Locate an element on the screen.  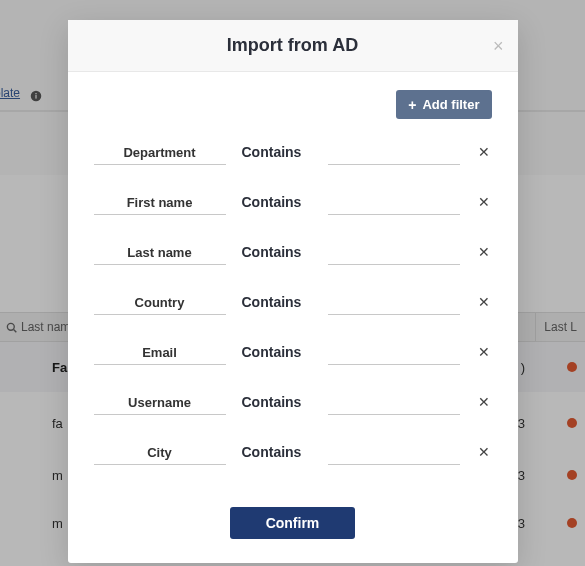
modal-header: Import from AD × is located at coordinates (293, 46).